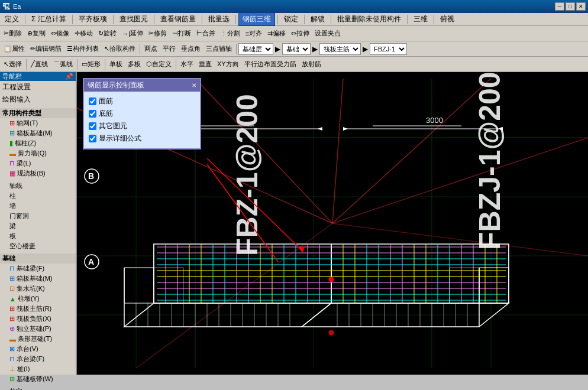 Image resolution: width=588 pixels, height=390 pixels. What do you see at coordinates (178, 19) in the screenshot?
I see `menu-rebar-view: 查看钢筋量` at bounding box center [178, 19].